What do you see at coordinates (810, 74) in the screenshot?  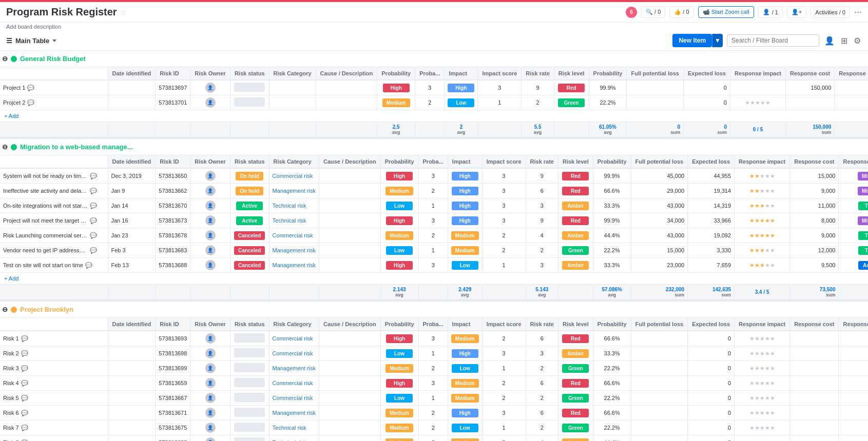 I see `col-header-resp-cost: Response cost` at bounding box center [810, 74].